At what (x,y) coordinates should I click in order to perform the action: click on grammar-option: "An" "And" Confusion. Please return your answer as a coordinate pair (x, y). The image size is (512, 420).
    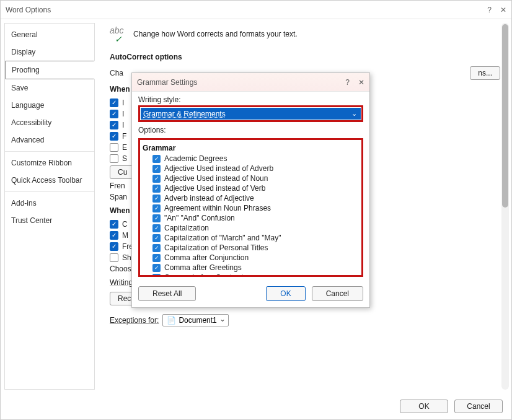
    Looking at the image, I should click on (250, 218).